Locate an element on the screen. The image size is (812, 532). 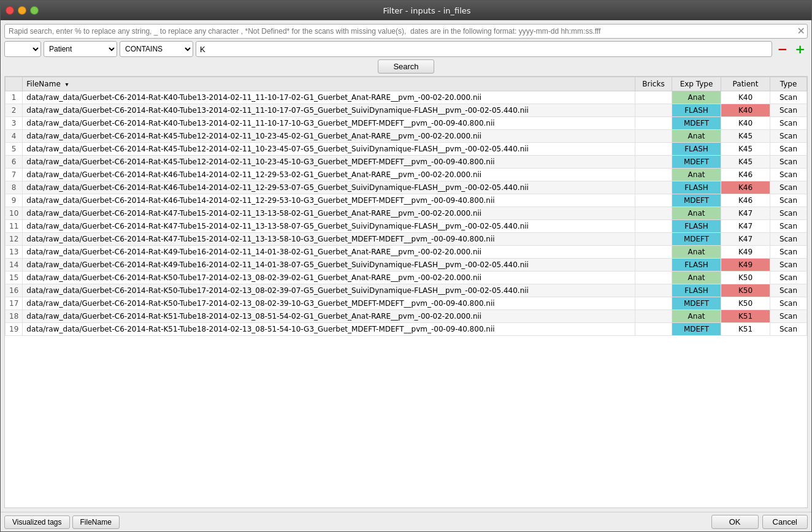
table-row: 18data/raw_data/Guerbet-C6-2014-Rat-K51-… is located at coordinates (406, 316).